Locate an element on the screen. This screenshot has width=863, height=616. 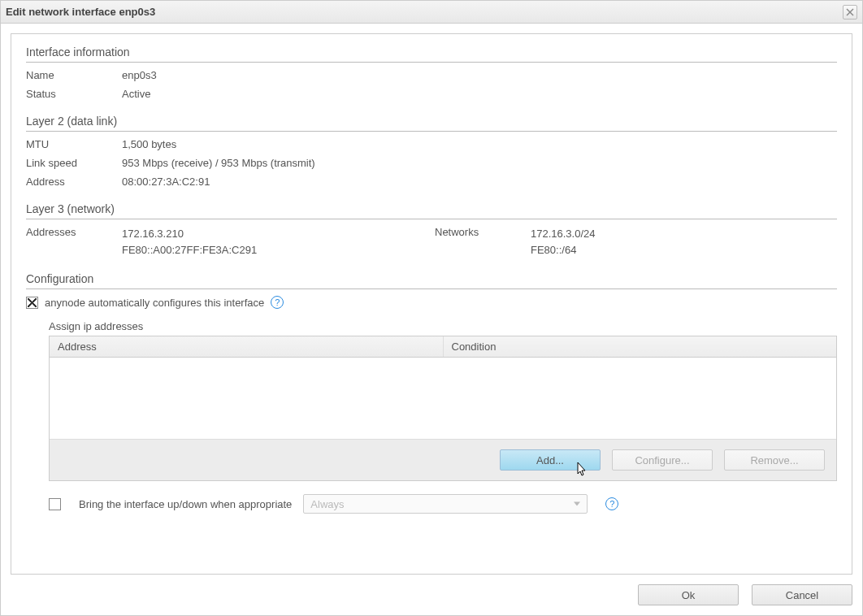
network-value: 172.16.3.0/24 is located at coordinates (684, 234).